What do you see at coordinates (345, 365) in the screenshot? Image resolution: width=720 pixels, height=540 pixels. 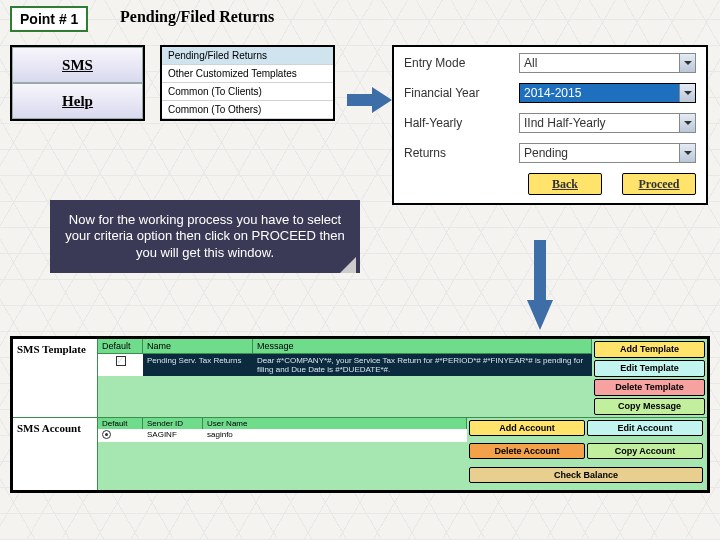 I see `table-row: Pending Serv. Tax Returns Dear #*COMPANY…` at bounding box center [345, 365].